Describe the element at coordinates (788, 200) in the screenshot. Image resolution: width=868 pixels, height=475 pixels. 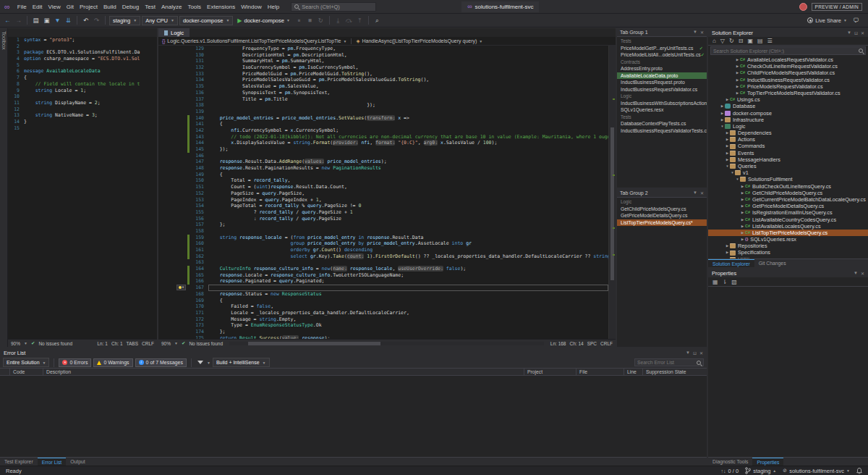
I see `tree-item: ▶C#GetCurrentPriceModelBatchDataLocaleQu…` at that location.